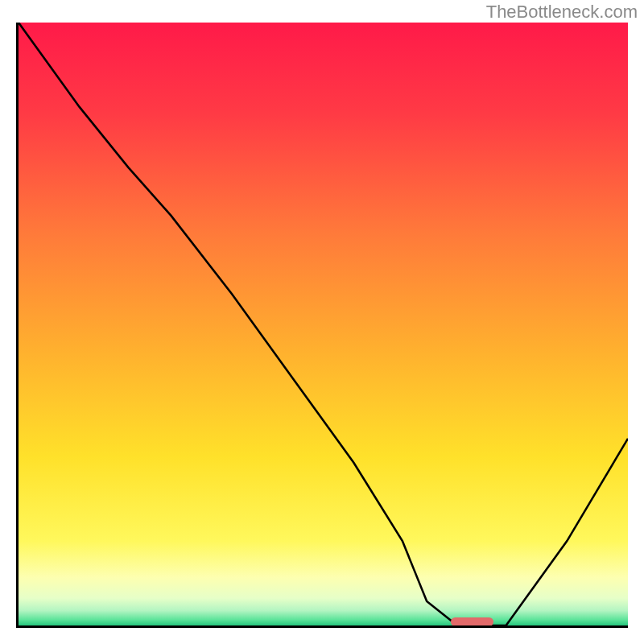 This screenshot has width=644, height=644. Describe the element at coordinates (562, 12) in the screenshot. I see `watermark-text: TheBottleneck.com` at that location.